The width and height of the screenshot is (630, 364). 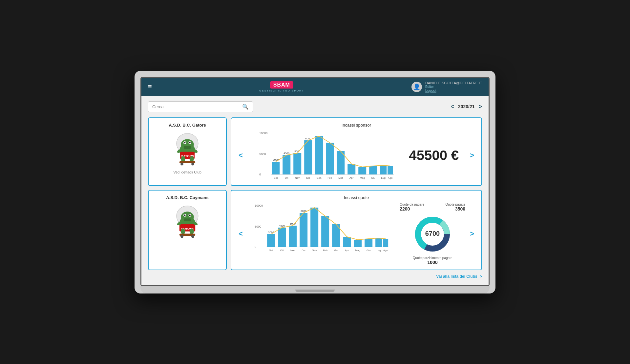 I want to click on svg-text: 6700, so click(x=432, y=233).